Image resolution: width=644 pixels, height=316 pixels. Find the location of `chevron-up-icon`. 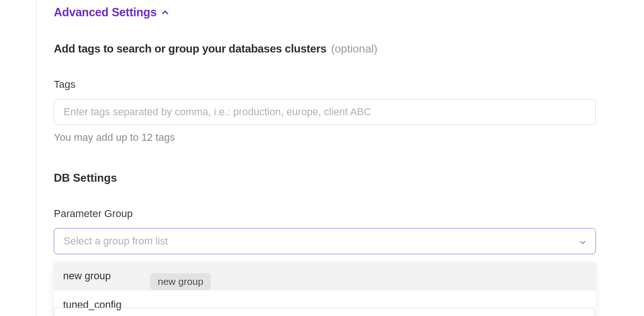

chevron-up-icon is located at coordinates (165, 13).